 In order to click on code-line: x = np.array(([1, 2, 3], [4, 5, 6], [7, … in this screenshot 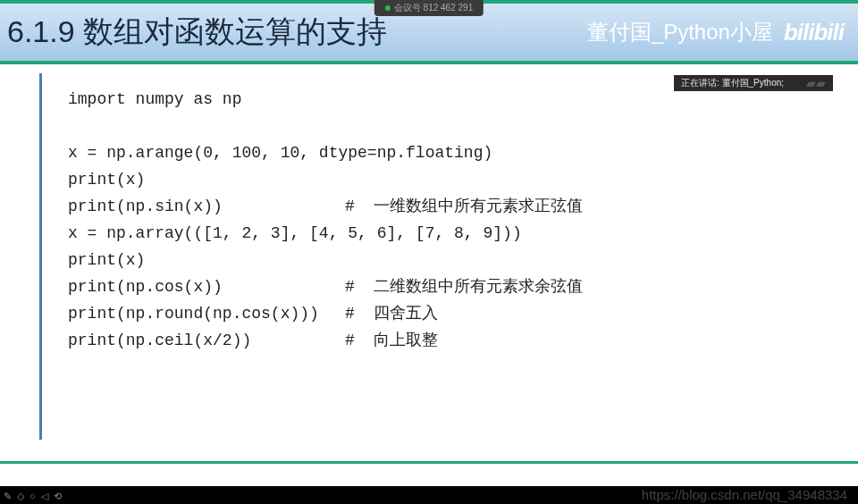, I will do `click(463, 233)`.